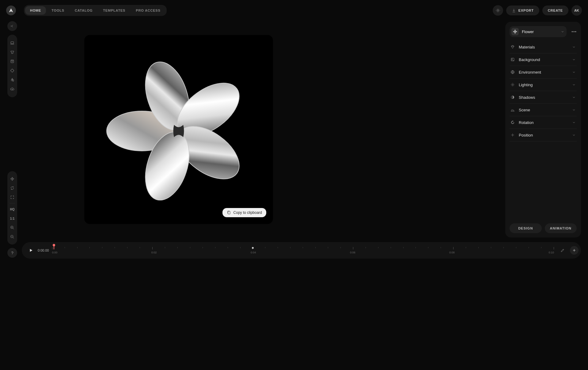 This screenshot has height=370, width=588. I want to click on create-button: CREATE, so click(555, 10).